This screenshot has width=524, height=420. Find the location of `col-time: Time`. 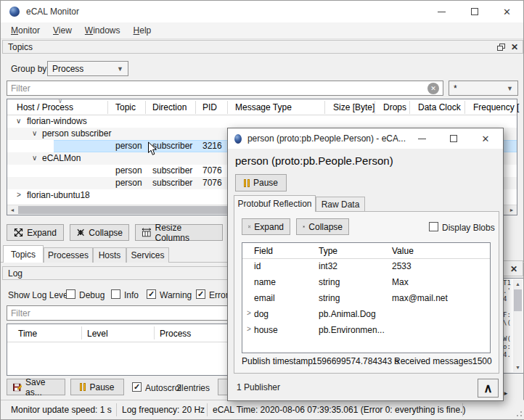

col-time: Time is located at coordinates (28, 334).